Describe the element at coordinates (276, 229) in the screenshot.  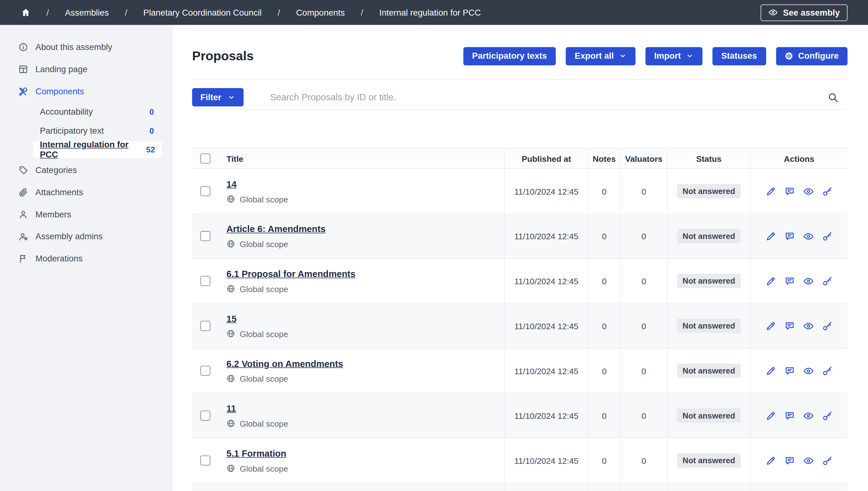
I see `proposal-title-link: Article 6: Amendments` at that location.